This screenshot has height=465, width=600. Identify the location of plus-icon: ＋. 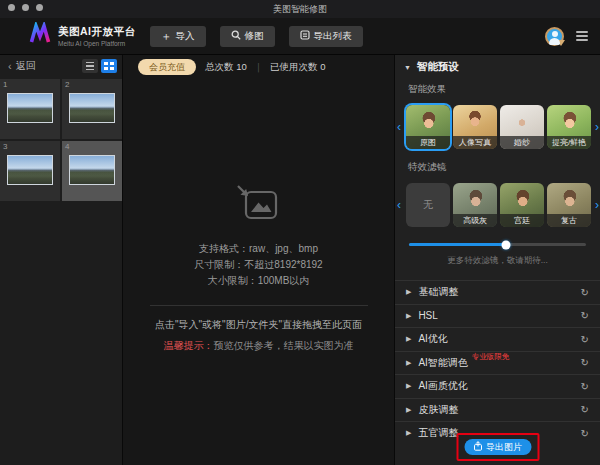
(166, 36).